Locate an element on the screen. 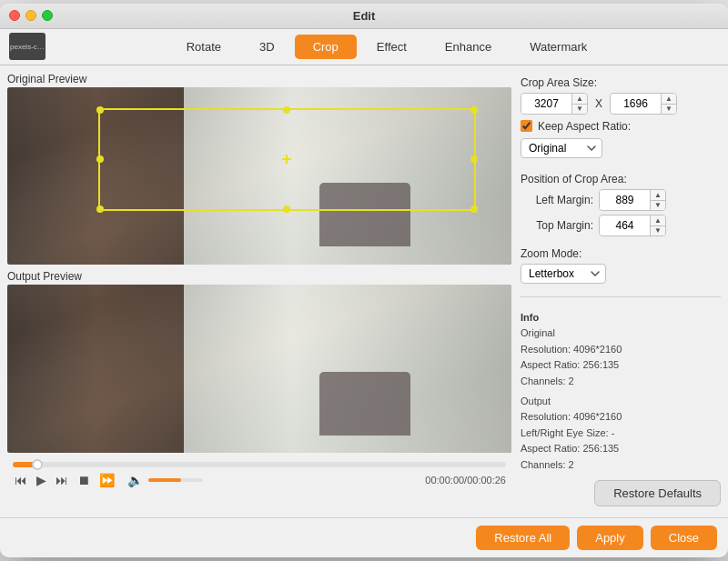 This screenshot has width=728, height=561. top-down-btn: ▼ is located at coordinates (658, 231).